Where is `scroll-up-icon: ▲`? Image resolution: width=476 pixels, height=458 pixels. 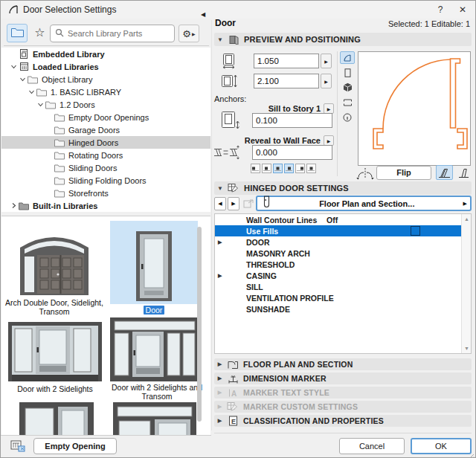 scroll-up-icon: ▲ is located at coordinates (467, 219).